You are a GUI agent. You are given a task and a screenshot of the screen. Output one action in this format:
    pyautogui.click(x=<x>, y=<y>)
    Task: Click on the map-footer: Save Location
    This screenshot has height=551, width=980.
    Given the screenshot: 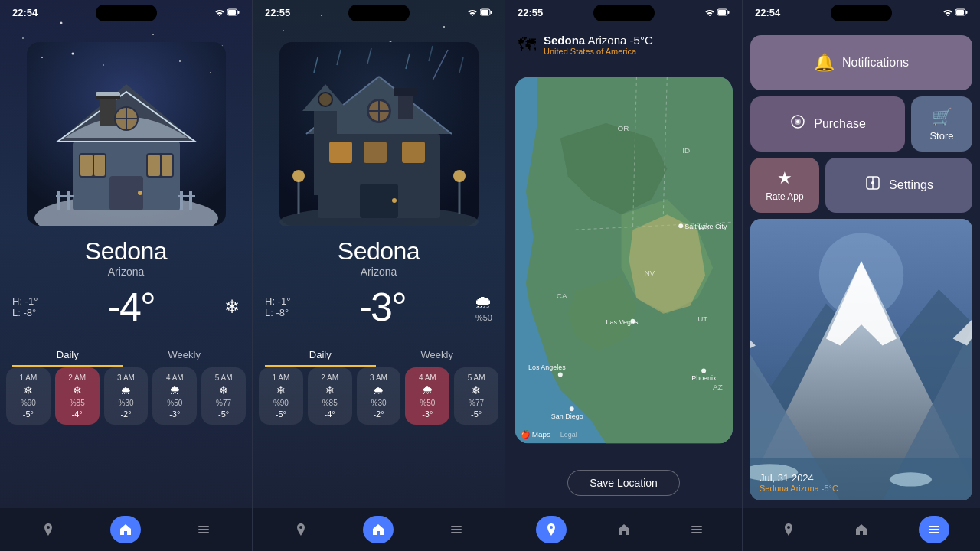 What is the action you would take?
    pyautogui.click(x=623, y=483)
    